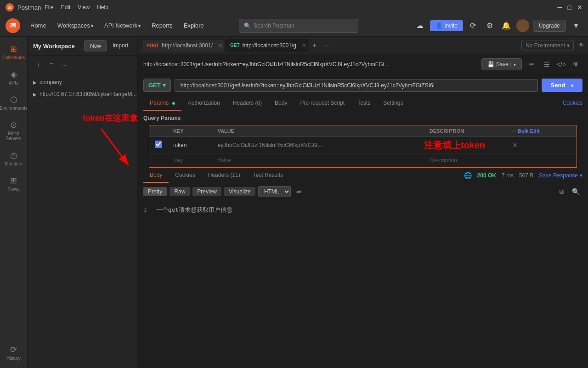 This screenshot has height=368, width=588. Describe the element at coordinates (304, 45) in the screenshot. I see `tab-close-get: ✕` at that location.